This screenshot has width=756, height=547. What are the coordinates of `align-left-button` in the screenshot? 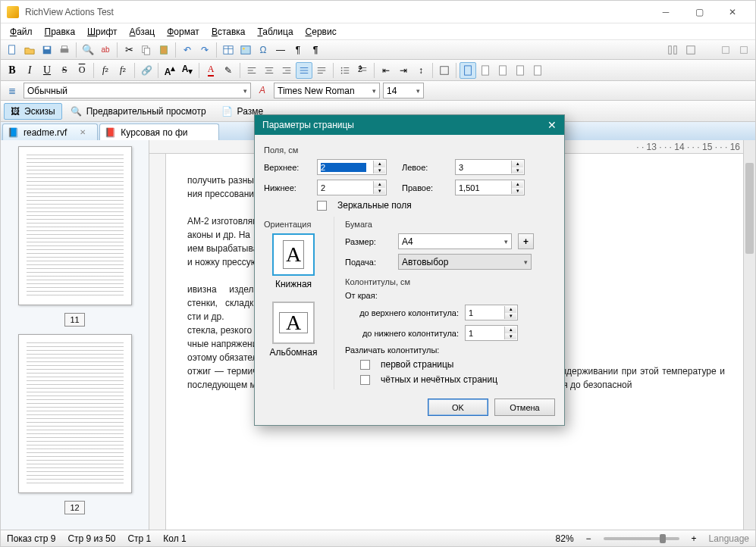 It's located at (252, 70).